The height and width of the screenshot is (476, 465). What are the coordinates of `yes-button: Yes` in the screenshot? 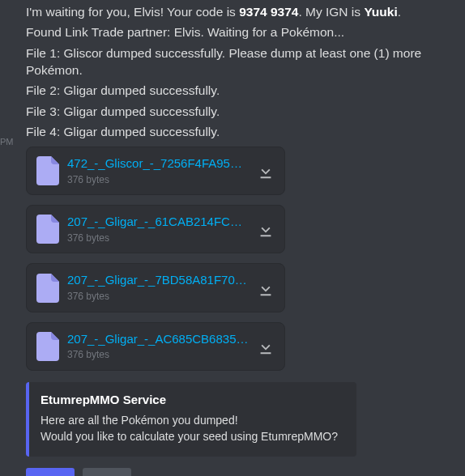 It's located at (50, 473).